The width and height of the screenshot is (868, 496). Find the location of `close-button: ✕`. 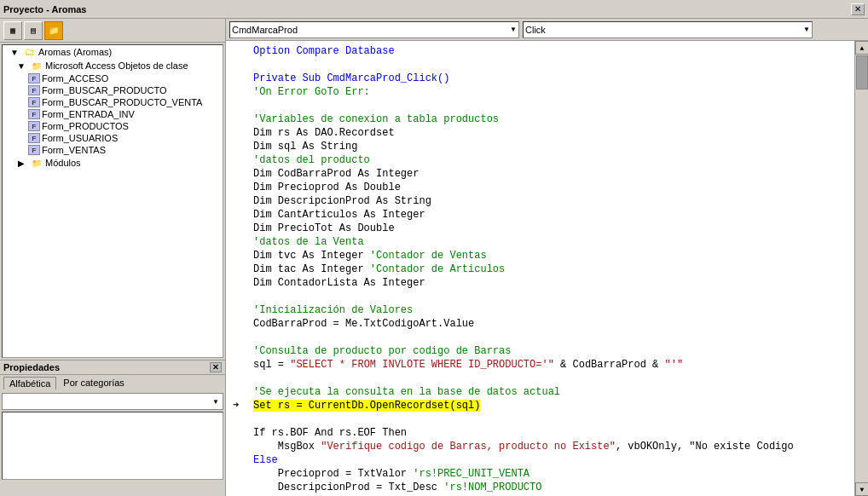

close-button: ✕ is located at coordinates (858, 9).